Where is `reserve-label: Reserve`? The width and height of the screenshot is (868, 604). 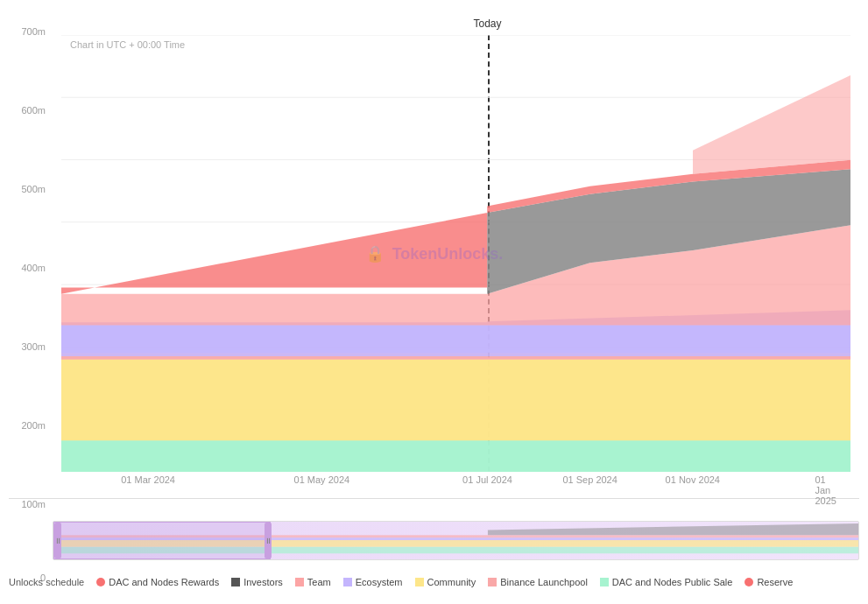
reserve-label: Reserve is located at coordinates (774, 582).